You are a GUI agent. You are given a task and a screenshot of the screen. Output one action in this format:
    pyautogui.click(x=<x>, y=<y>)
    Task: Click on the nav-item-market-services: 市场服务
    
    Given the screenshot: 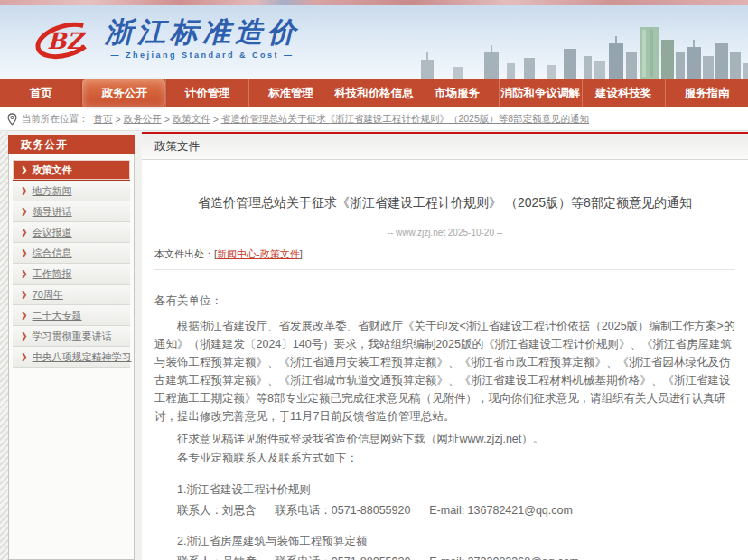 What is the action you would take?
    pyautogui.click(x=457, y=94)
    